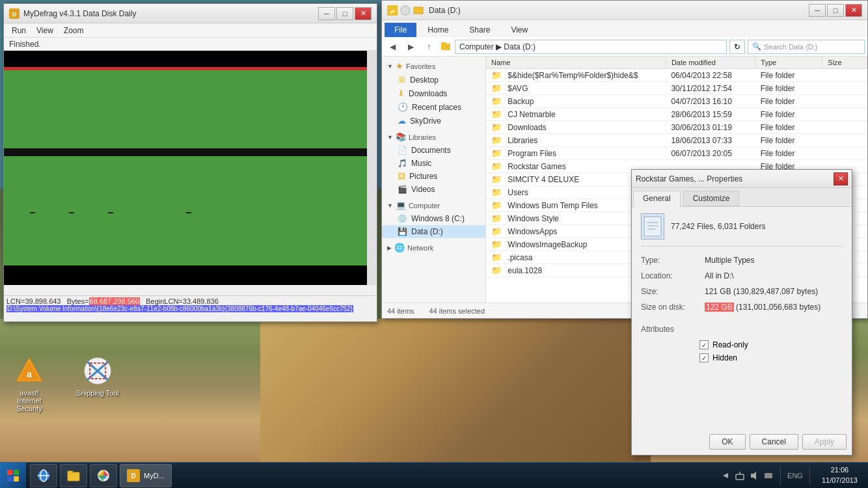 This screenshot has width=868, height=488. What do you see at coordinates (14, 14) in the screenshot?
I see `svg-text: D` at bounding box center [14, 14].